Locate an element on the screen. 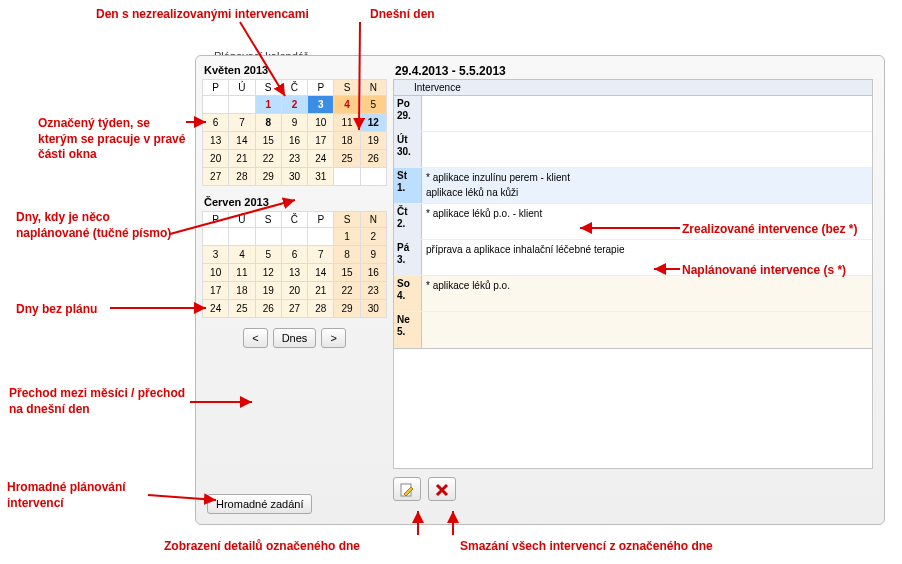  bulk-entry-button: Hromadné zadání is located at coordinates (260, 504).